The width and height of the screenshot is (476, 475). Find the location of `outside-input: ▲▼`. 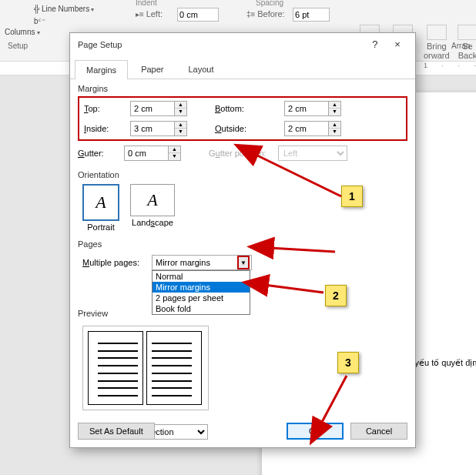

outside-input: ▲▼ is located at coordinates (319, 129).